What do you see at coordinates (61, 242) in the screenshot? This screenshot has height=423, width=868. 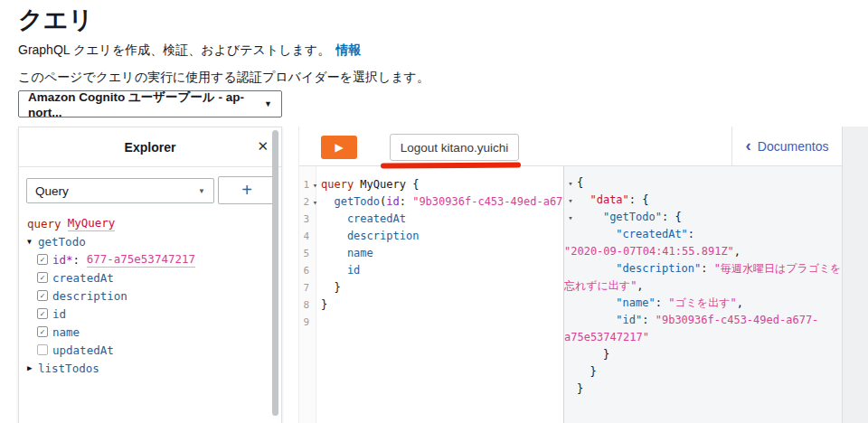 I see `field-label: getTodo` at bounding box center [61, 242].